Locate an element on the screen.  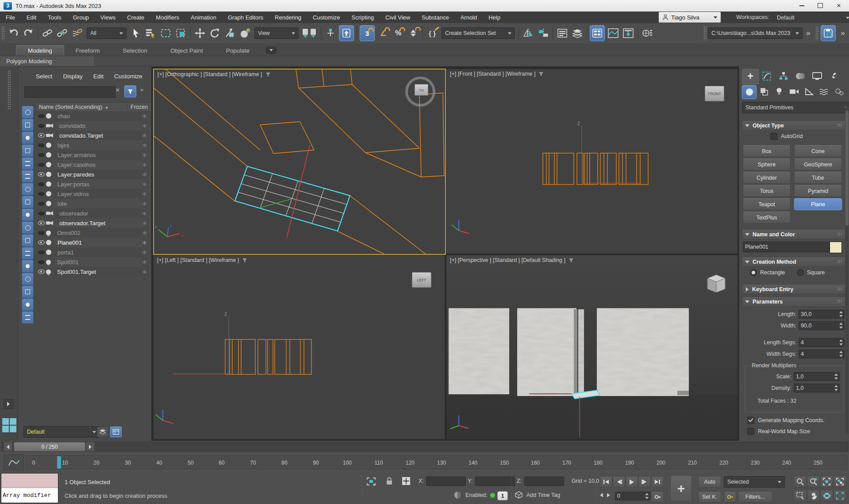
button-torus: Torus is located at coordinates (767, 191).